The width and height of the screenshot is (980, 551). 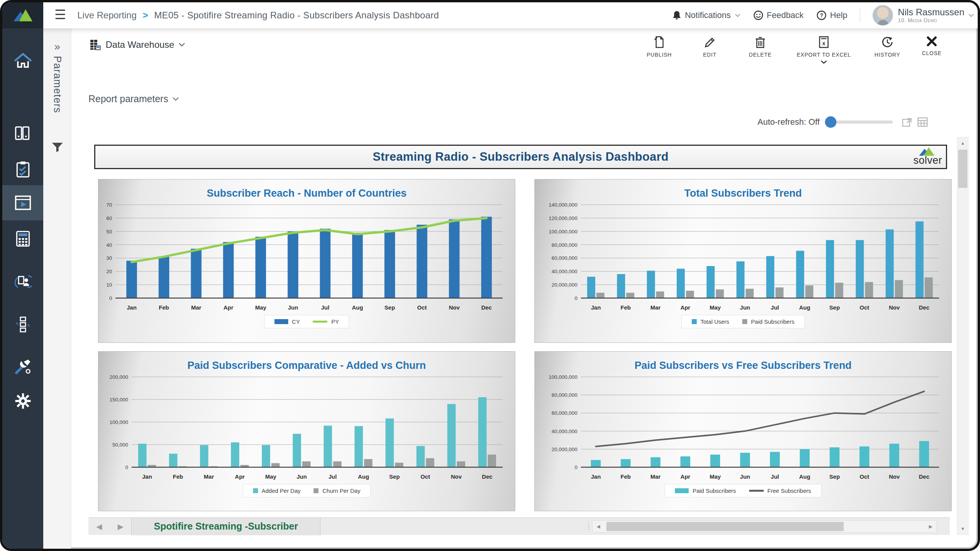 What do you see at coordinates (831, 122) in the screenshot?
I see `auto-refresh-slider-knob` at bounding box center [831, 122].